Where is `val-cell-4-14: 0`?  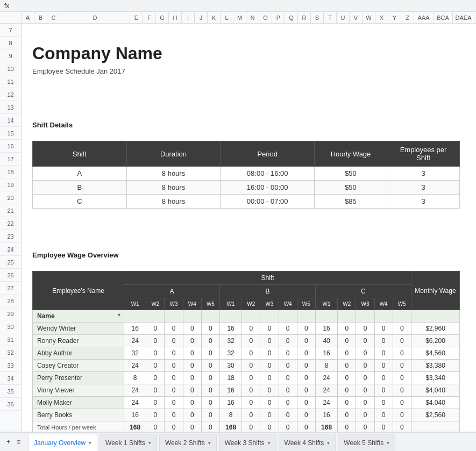
val-cell-4-14: 0 is located at coordinates (402, 378).